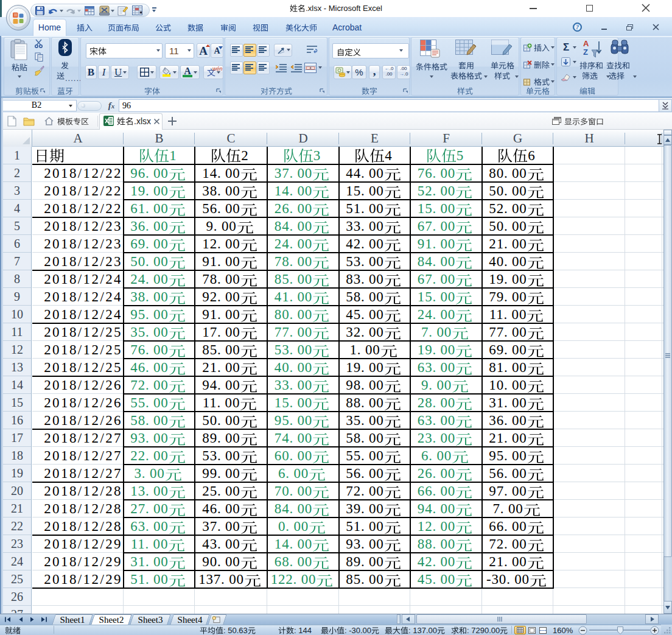  I want to click on svg-text: Z, so click(586, 52).